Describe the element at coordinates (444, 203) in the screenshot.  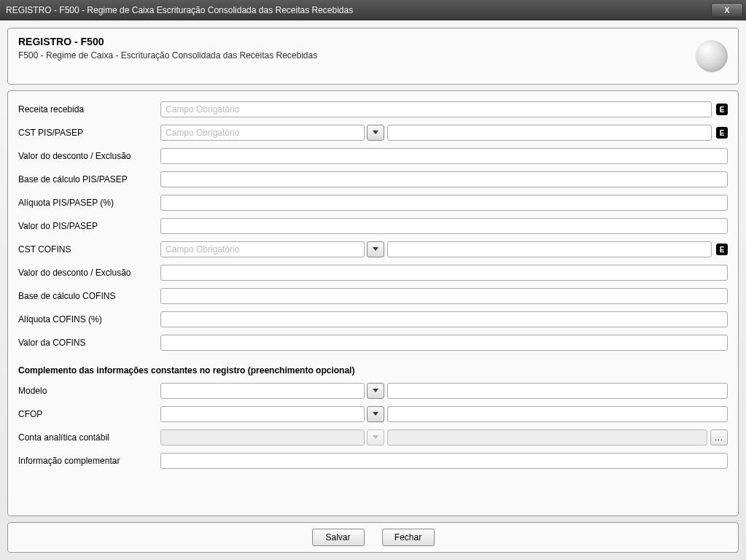
I see `input-aliq-pis` at that location.